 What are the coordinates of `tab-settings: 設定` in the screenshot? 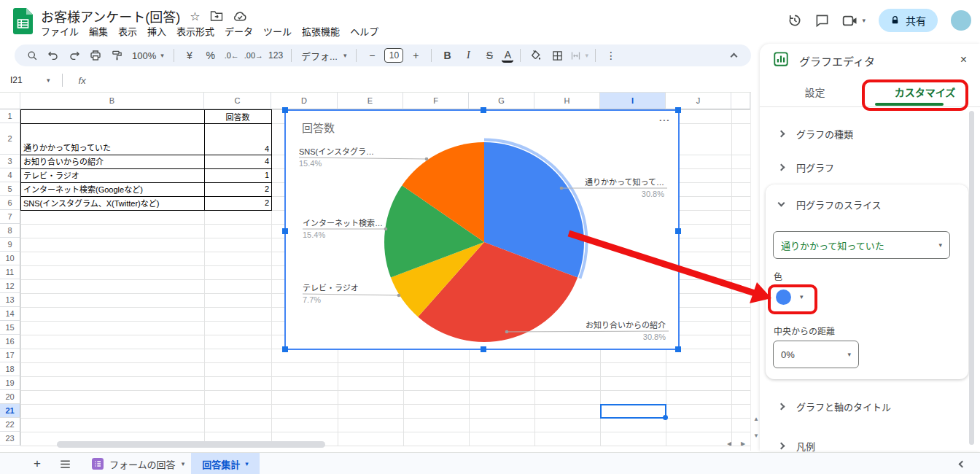 It's located at (815, 92).